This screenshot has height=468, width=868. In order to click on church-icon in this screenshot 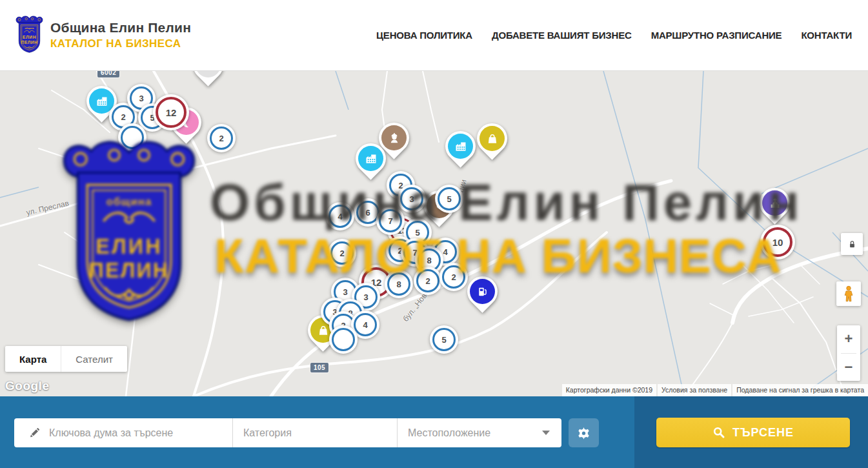, I will do `click(774, 203)`.